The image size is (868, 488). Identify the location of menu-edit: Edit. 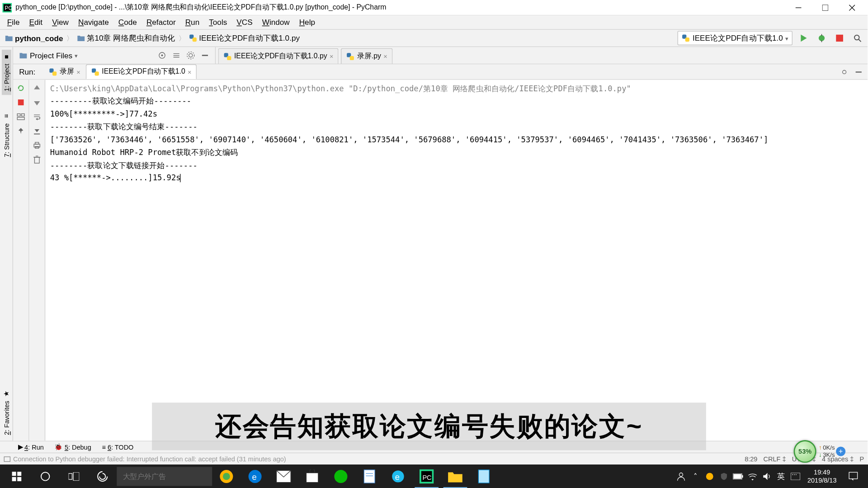
(36, 23).